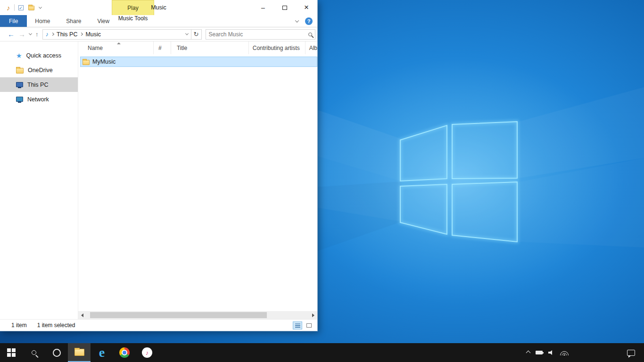 The image size is (644, 362). I want to click on file-explorer-icon, so click(79, 353).